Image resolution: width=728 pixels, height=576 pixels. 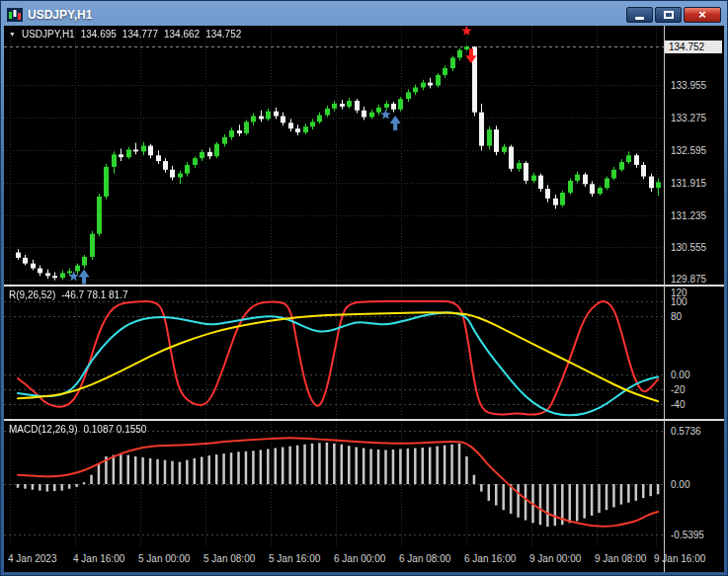 What do you see at coordinates (688, 534) in the screenshot?
I see `axis-label: -0.5395` at bounding box center [688, 534].